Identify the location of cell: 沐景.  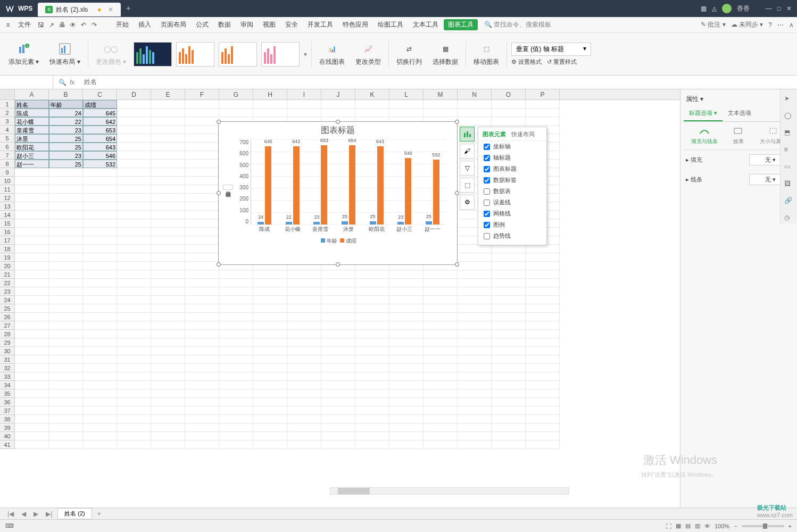
(32, 138).